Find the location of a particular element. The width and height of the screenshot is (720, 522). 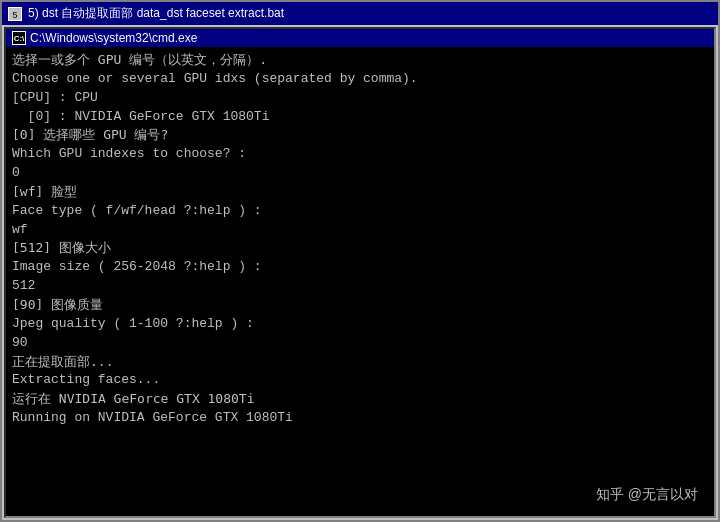

console-line: [CPU] : CPU is located at coordinates (360, 98).